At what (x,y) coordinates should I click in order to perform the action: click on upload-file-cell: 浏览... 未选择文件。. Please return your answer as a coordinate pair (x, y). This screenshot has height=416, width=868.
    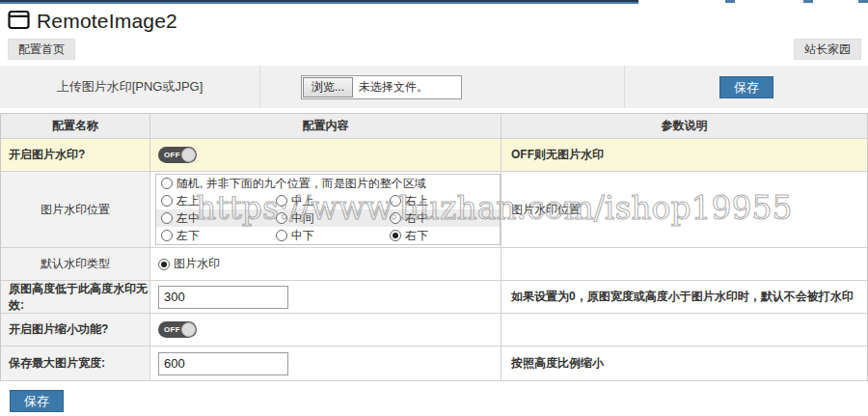
    Looking at the image, I should click on (443, 87).